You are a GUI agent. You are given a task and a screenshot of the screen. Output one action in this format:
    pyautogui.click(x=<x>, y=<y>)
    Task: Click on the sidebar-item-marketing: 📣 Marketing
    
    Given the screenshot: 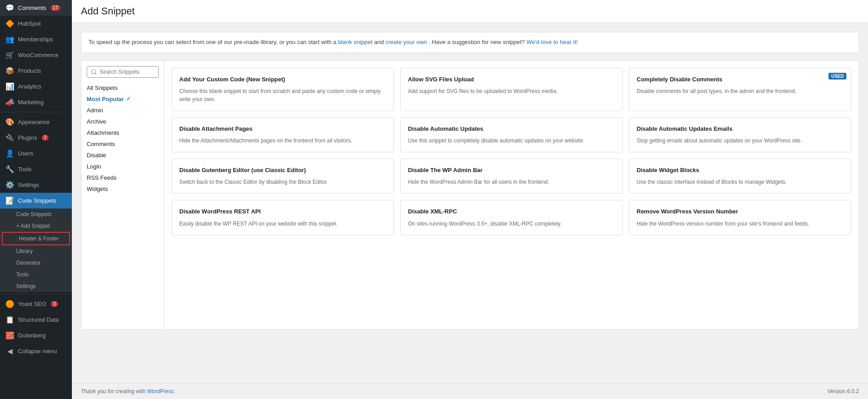 What is the action you would take?
    pyautogui.click(x=36, y=102)
    